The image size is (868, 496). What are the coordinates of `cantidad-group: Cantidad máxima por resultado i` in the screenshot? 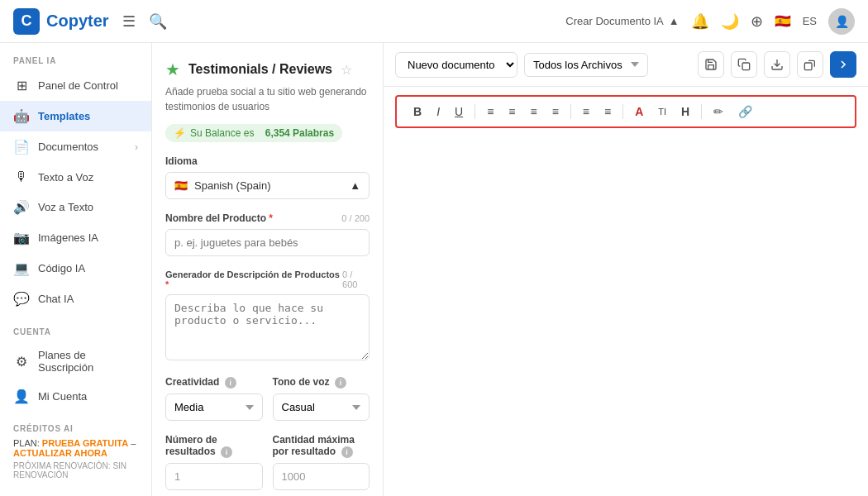 It's located at (322, 462).